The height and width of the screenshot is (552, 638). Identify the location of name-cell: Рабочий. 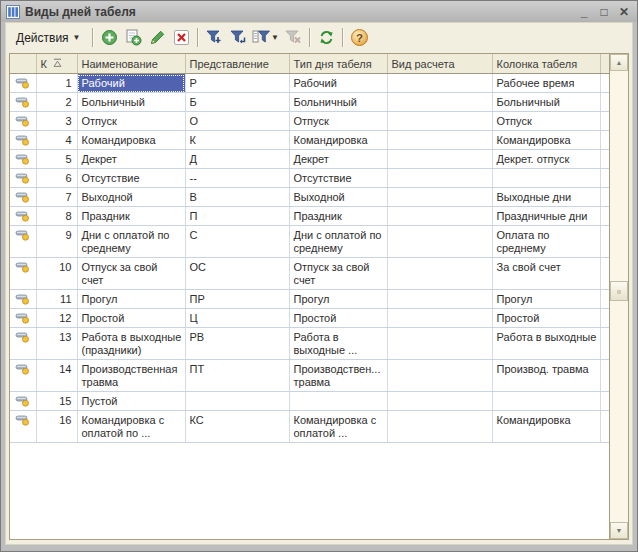
(131, 84).